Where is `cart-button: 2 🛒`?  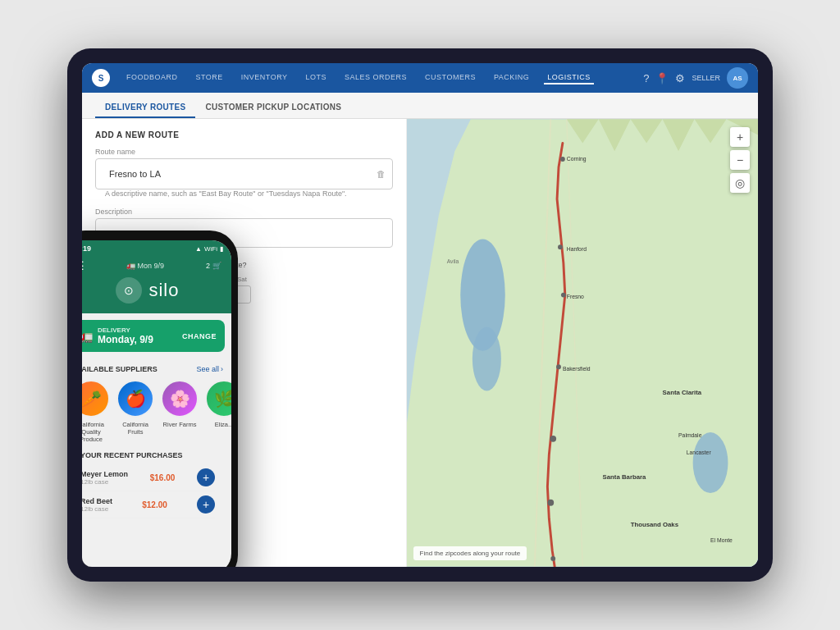
cart-button: 2 🛒 is located at coordinates (213, 266).